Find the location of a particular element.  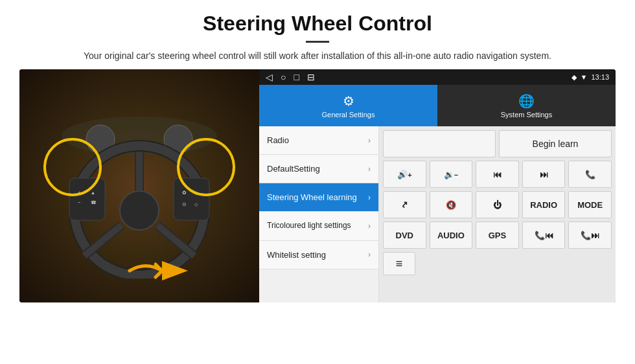

button-row-1: 🔊+ 🔉− ⏮ ⏭ 📞 is located at coordinates (498, 174).